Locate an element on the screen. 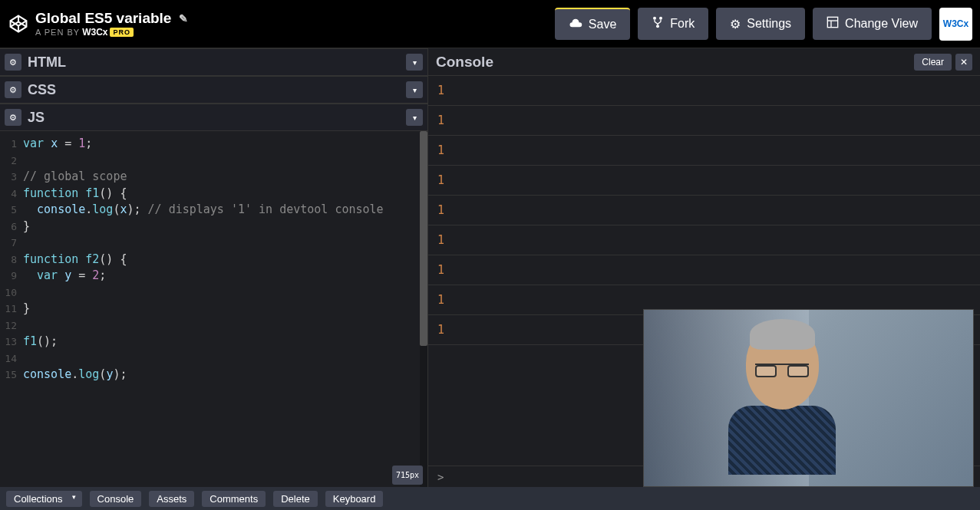  html-panel: ⚙ HTML ▾ is located at coordinates (213, 62).